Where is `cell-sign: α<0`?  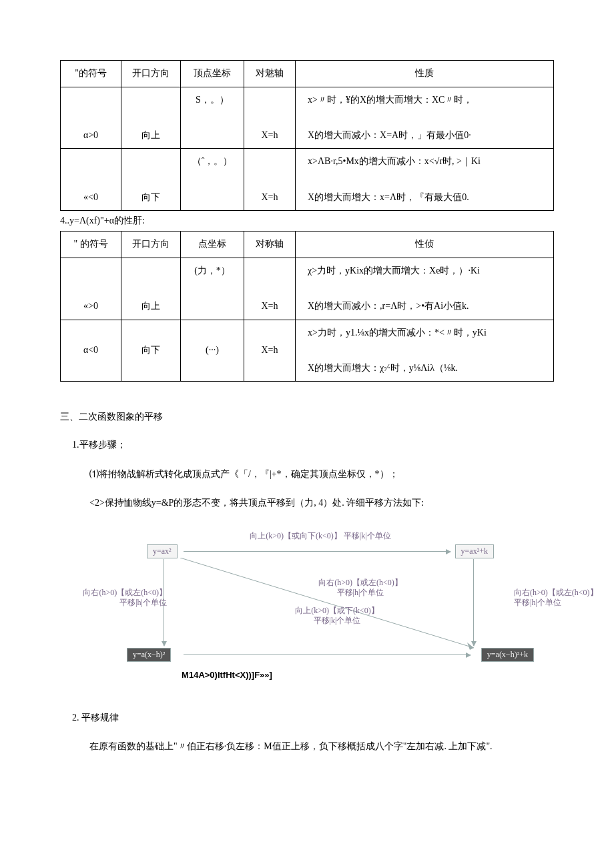
cell-sign: α<0 is located at coordinates (91, 351).